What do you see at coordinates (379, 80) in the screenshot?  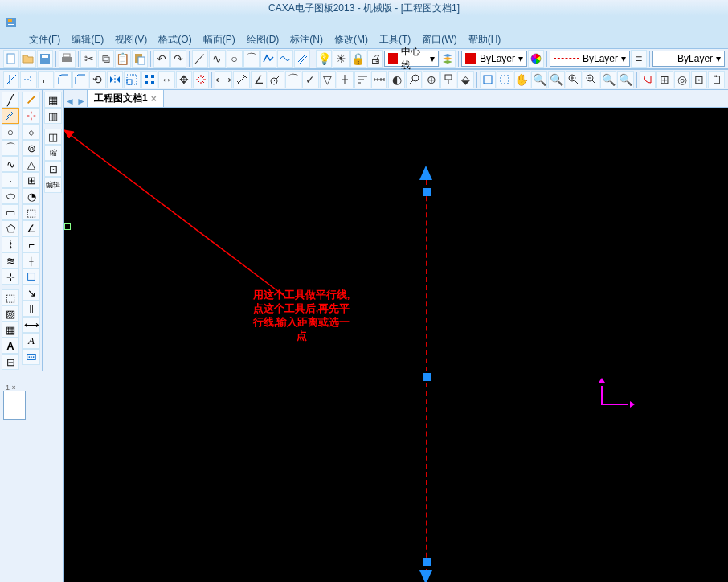 I see `dim-continue-button` at bounding box center [379, 80].